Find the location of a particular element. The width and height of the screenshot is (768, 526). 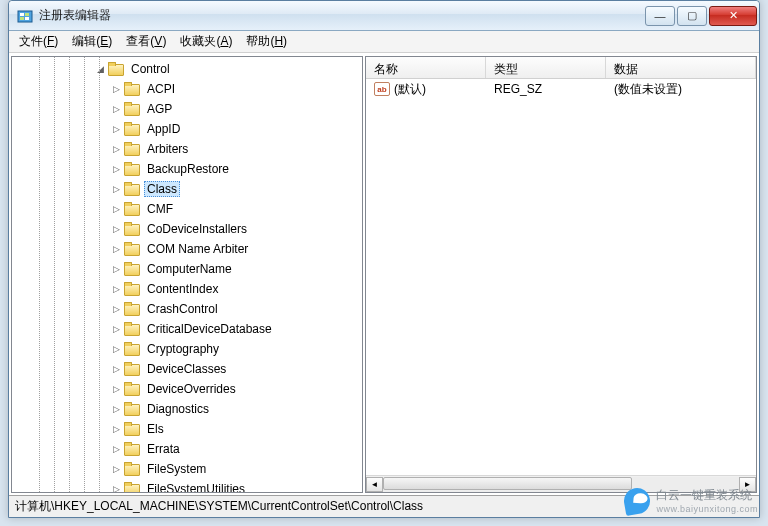

tree-label: Control is located at coordinates (150, 69).